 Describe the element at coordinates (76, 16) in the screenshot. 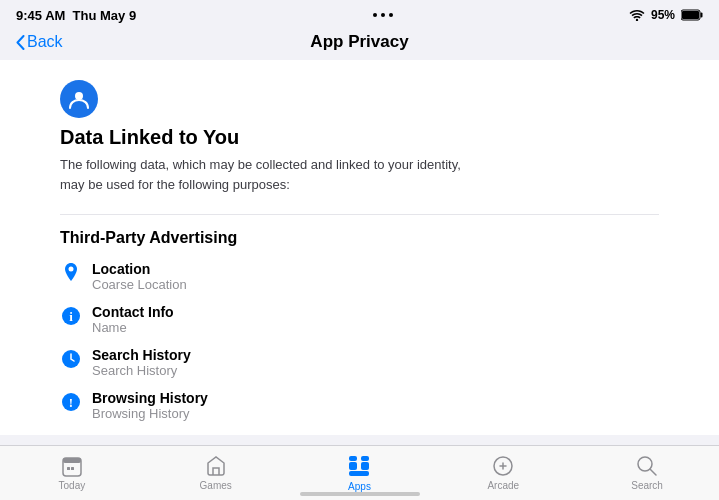

I see `status-time: 9:45 AM Thu May 9` at that location.